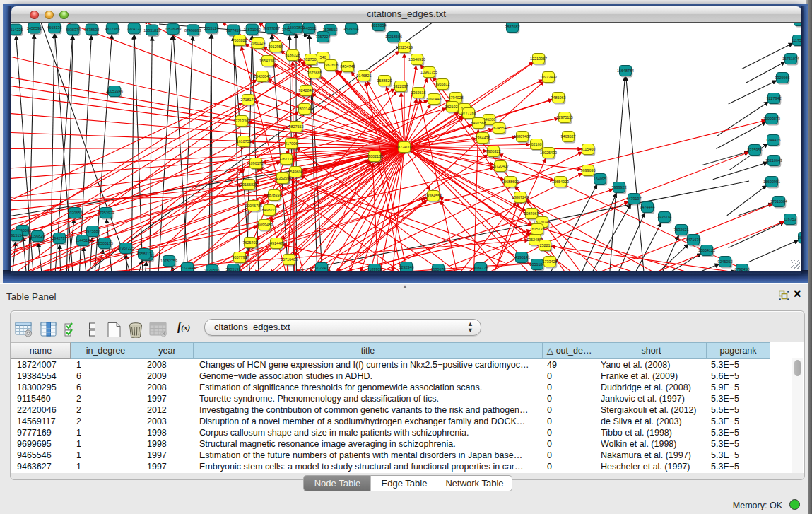 The width and height of the screenshot is (812, 514). Describe the element at coordinates (324, 37) in the screenshot. I see `svg-text: 7357224` at that location.